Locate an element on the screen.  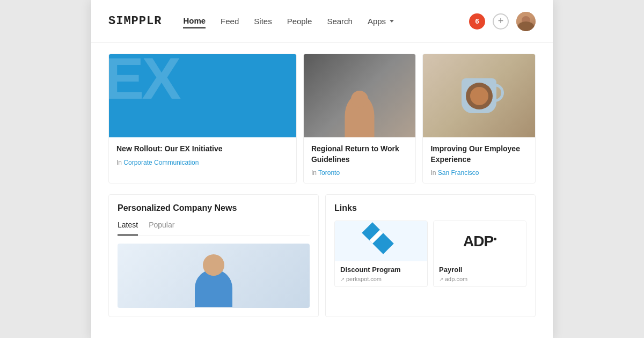
links-grid: Discount Program ↗ perkspot.com ADP is located at coordinates (430, 254).